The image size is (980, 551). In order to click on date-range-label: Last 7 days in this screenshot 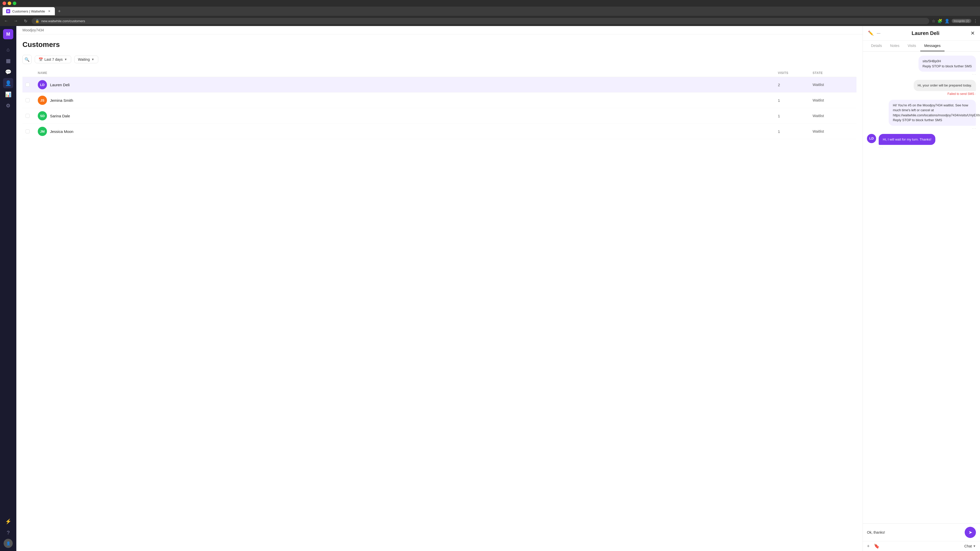, I will do `click(54, 59)`.